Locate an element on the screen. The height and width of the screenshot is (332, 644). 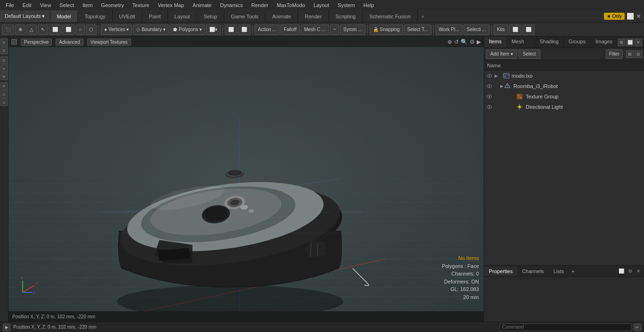
menu-file: File is located at coordinates (10, 5).